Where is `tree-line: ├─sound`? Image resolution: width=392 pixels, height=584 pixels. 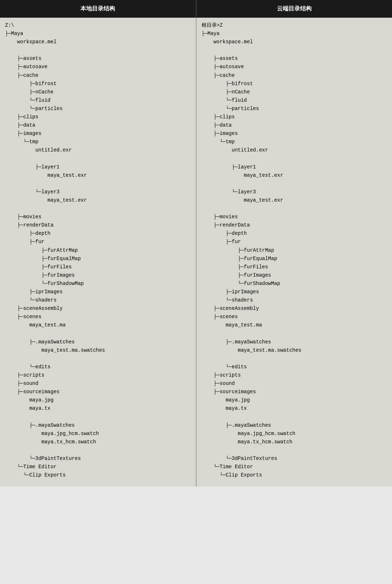
tree-line: ├─sound is located at coordinates (99, 384).